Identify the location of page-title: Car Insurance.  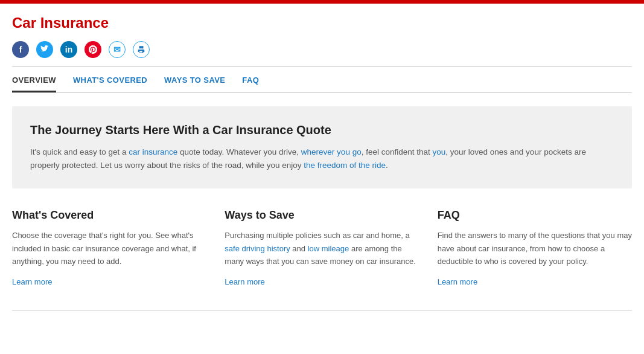
(322, 21).